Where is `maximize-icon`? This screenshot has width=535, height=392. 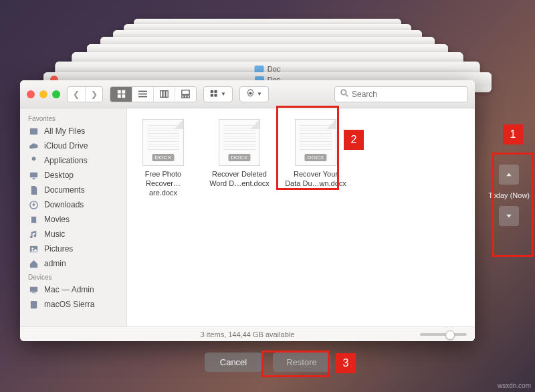 maximize-icon is located at coordinates (56, 94).